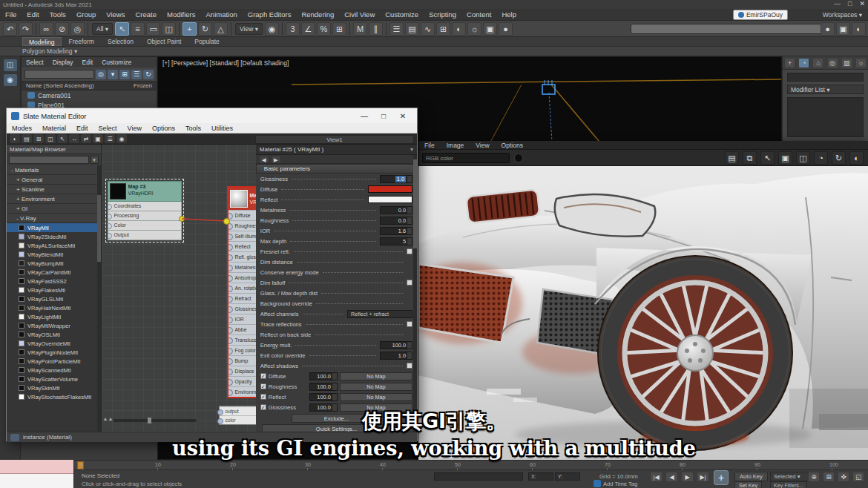  What do you see at coordinates (53, 326) in the screenshot?
I see `browser-material-vraymtlwrapper: VRayMtlWrapper` at bounding box center [53, 326].